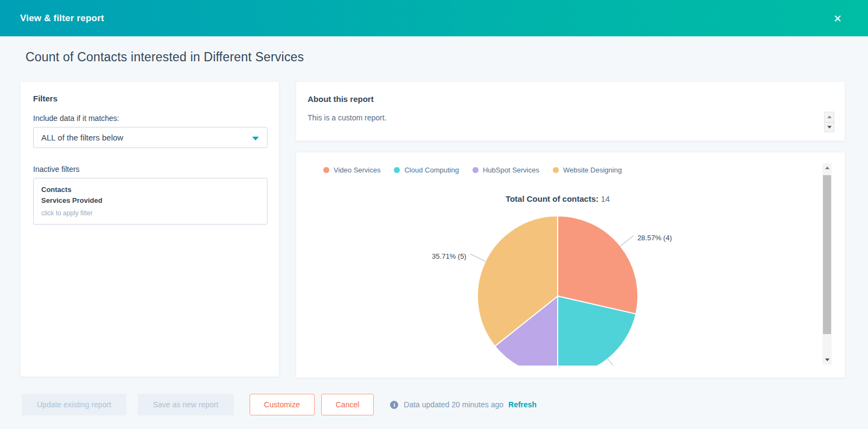 Image resolution: width=868 pixels, height=429 pixels. Describe the element at coordinates (56, 169) in the screenshot. I see `inactive-filters-label: Inactive filters` at that location.